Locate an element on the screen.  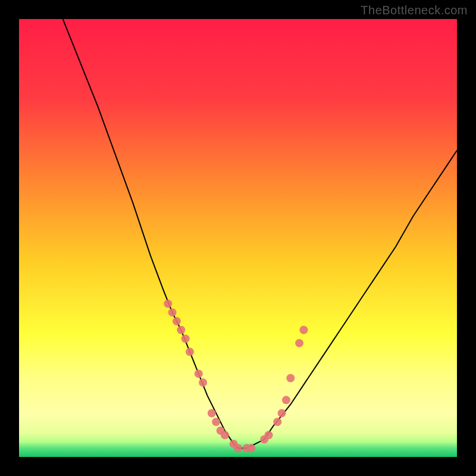
watermark-text: TheBottleneck.com is located at coordinates (414, 11).